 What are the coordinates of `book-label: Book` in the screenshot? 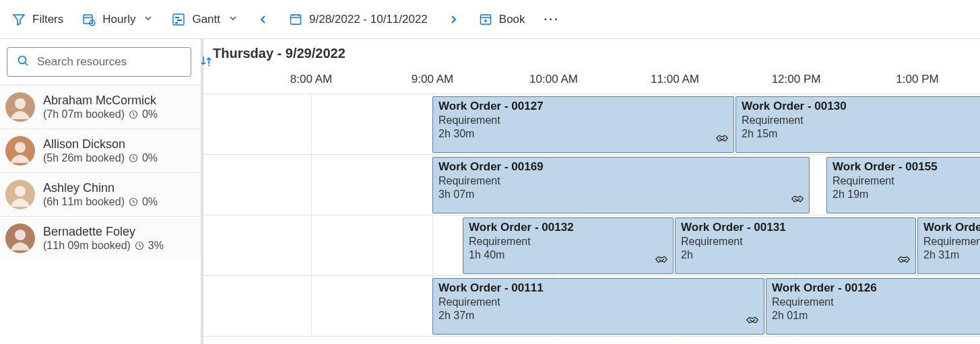 It's located at (512, 20).